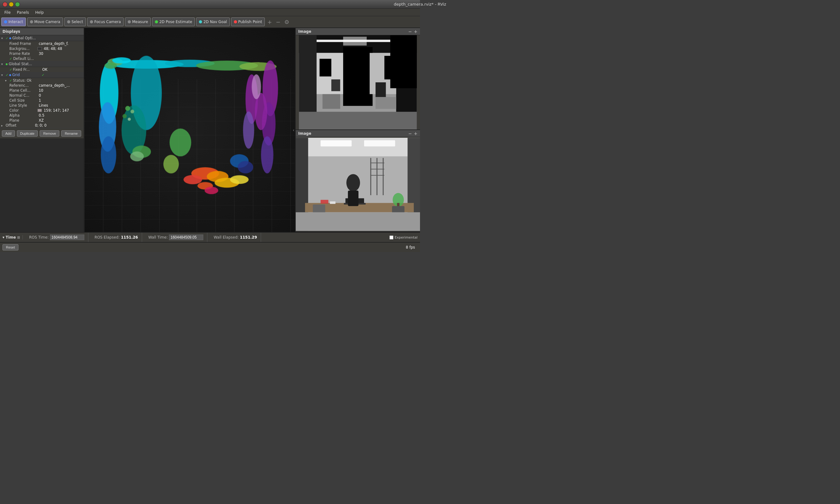  What do you see at coordinates (411, 133) in the screenshot?
I see `color-image-minus: −` at bounding box center [411, 133].